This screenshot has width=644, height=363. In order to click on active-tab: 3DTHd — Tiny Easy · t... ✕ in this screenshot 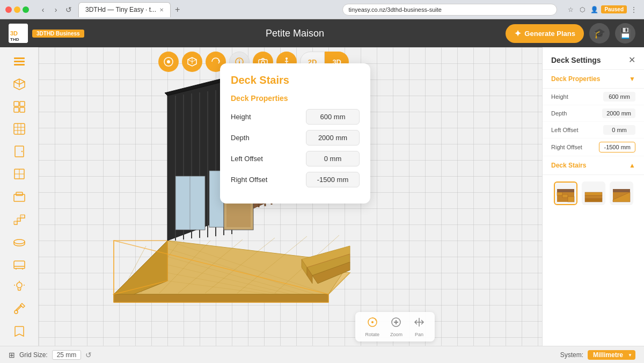, I will do `click(125, 10)`.